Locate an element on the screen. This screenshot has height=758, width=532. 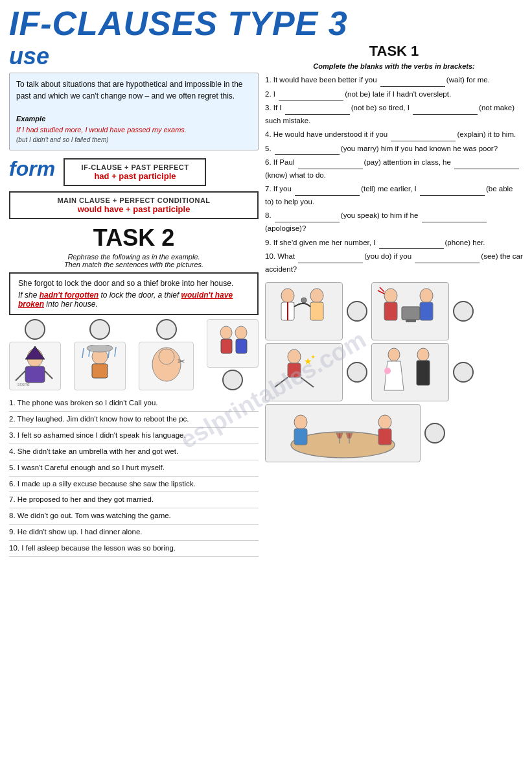
pic-sport: ★ ✦ is located at coordinates (304, 372).